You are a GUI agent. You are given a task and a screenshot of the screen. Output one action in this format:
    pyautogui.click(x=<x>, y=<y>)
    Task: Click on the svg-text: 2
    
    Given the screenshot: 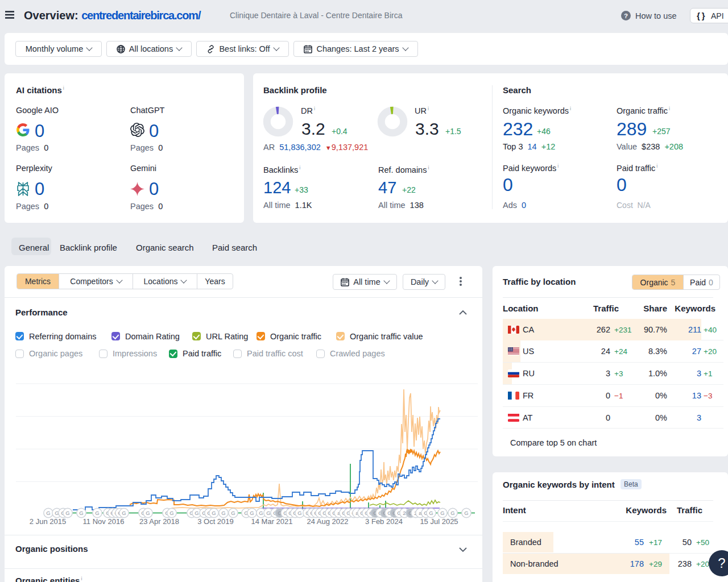 What is the action you would take?
    pyautogui.click(x=404, y=513)
    